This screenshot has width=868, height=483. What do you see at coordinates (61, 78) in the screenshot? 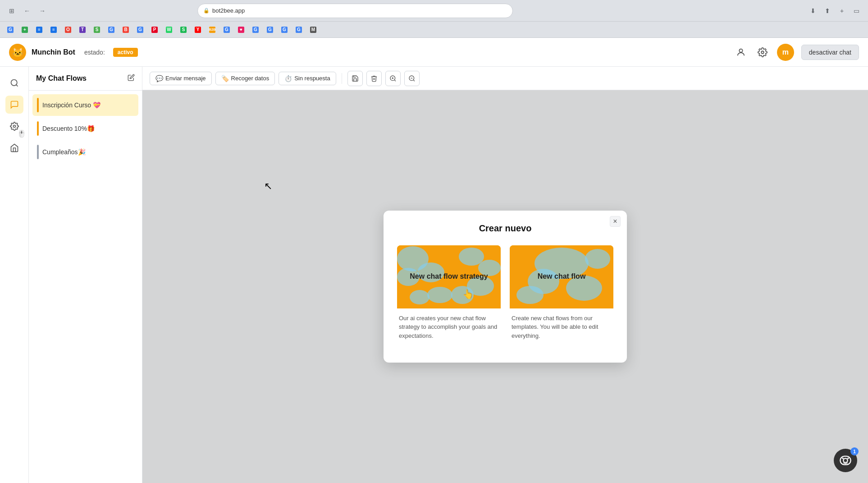
I see `chat-flows-title: My Chat Flows` at bounding box center [61, 78].